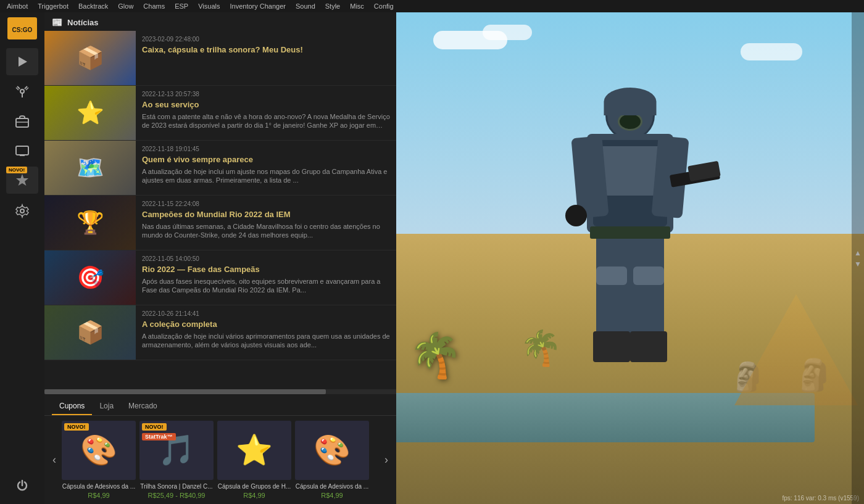  What do you see at coordinates (266, 149) in the screenshot?
I see `news-date-2: 2022-11-18 19:01:45` at bounding box center [266, 149].